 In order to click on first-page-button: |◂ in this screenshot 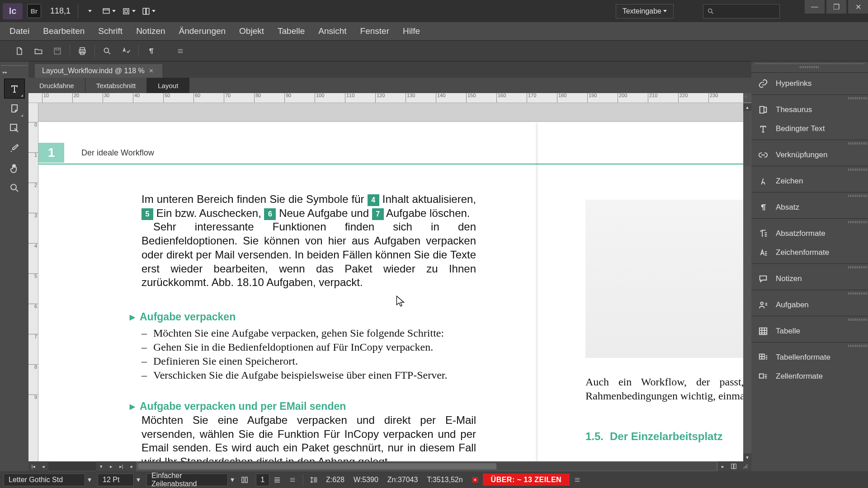, I will do `click(33, 466)`.